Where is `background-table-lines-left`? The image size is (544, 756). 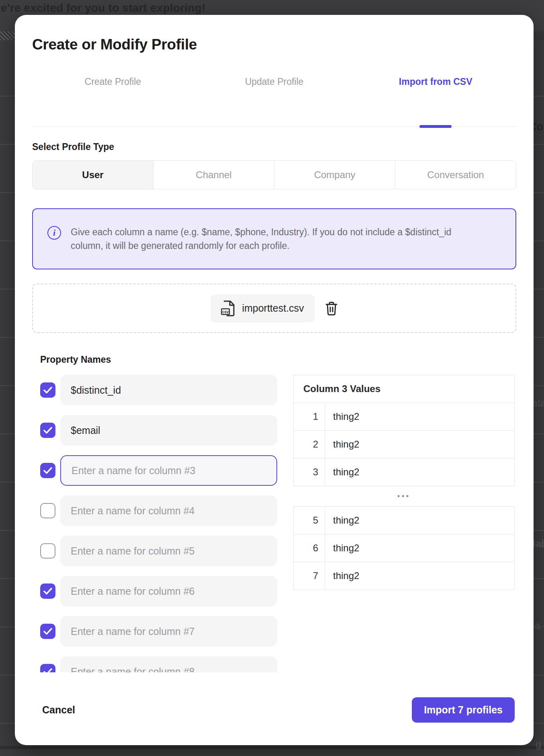
background-table-lines-left is located at coordinates (7, 402).